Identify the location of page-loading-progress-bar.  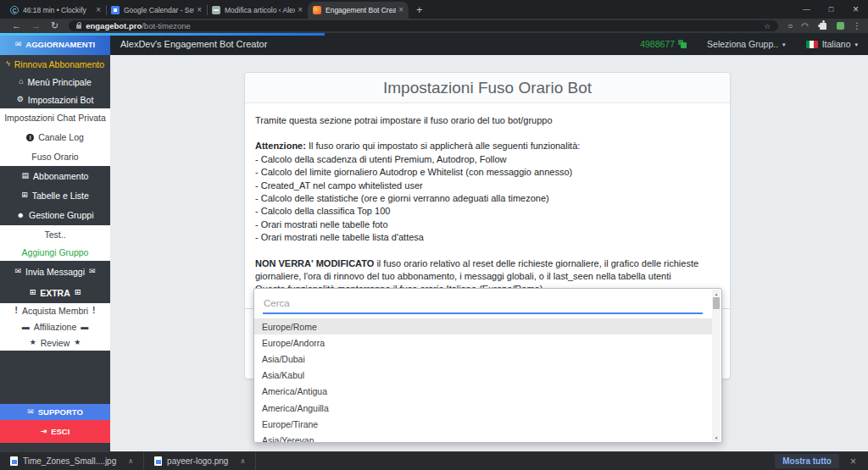
(163, 34).